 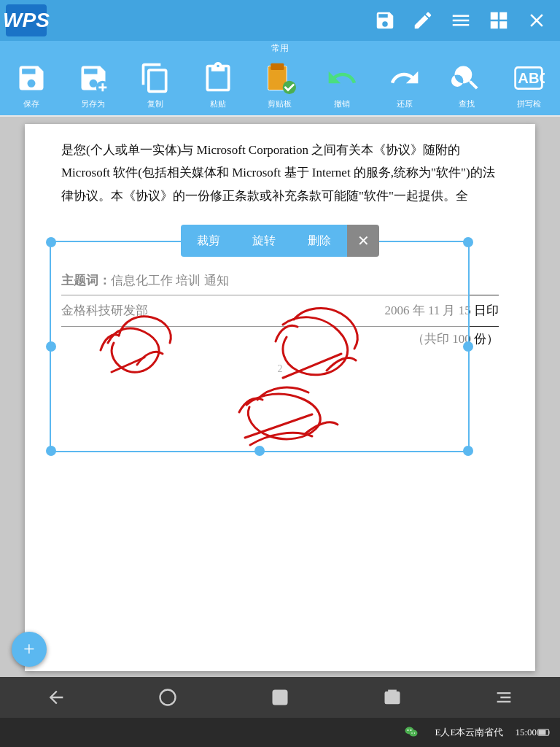 What do you see at coordinates (51, 242) in the screenshot?
I see `handle-top-left` at bounding box center [51, 242].